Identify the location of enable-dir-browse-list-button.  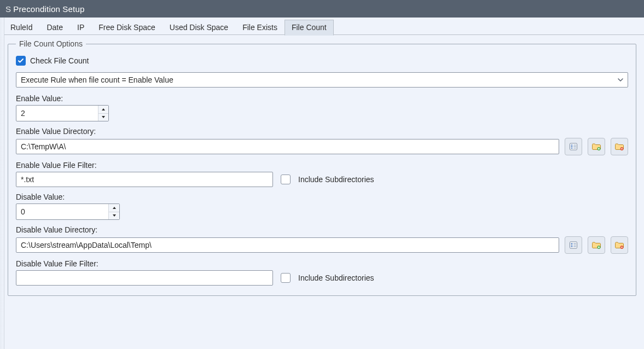
(573, 147).